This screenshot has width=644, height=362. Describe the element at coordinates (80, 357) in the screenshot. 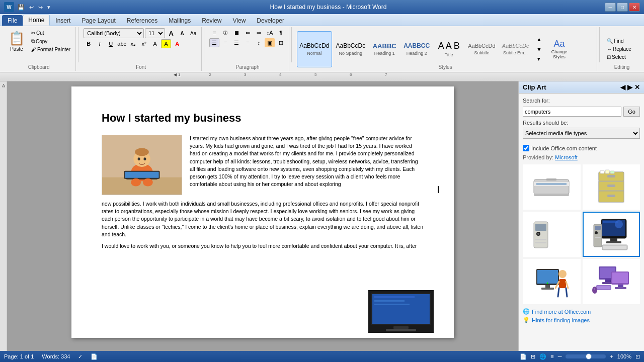

I see `spell-check-icon: ✓` at that location.